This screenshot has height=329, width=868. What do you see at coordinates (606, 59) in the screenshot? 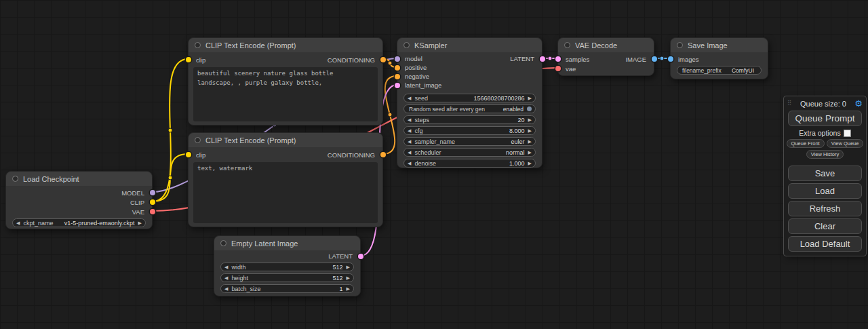
I see `slot-row-samples-image: samples IMAGE` at bounding box center [606, 59].